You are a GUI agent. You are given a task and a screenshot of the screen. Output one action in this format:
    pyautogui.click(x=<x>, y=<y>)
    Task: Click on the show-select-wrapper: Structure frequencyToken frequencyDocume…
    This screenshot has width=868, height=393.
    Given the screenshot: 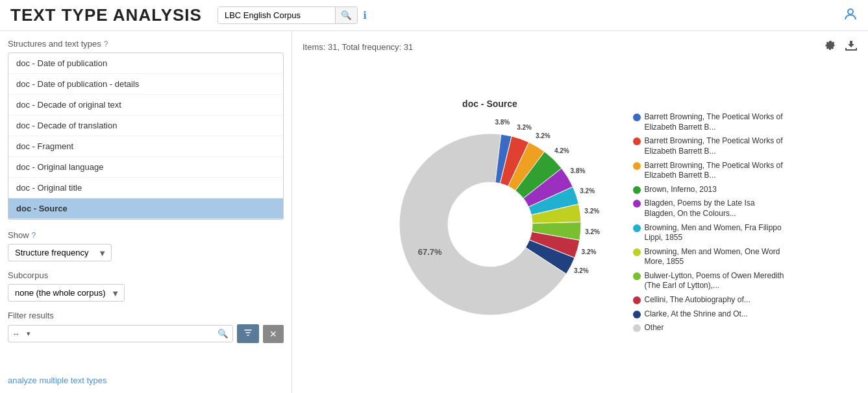 What is the action you would take?
    pyautogui.click(x=60, y=253)
    